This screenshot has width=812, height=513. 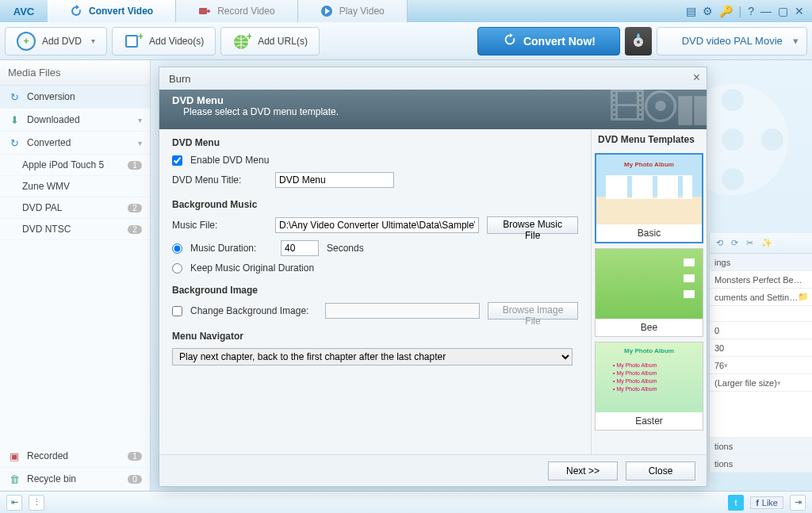 What do you see at coordinates (270, 41) in the screenshot?
I see `add-urls-button: + Add URL(s)` at bounding box center [270, 41].